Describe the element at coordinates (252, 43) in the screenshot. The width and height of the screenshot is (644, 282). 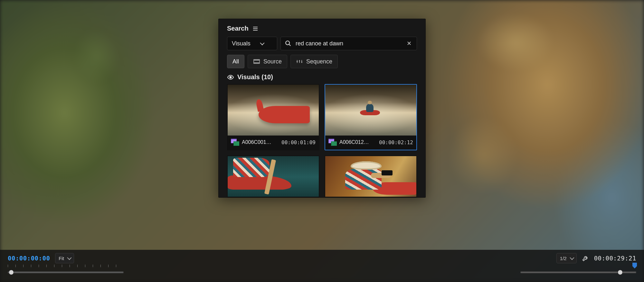
I see `search-scope-dropdown: Visuals` at that location.